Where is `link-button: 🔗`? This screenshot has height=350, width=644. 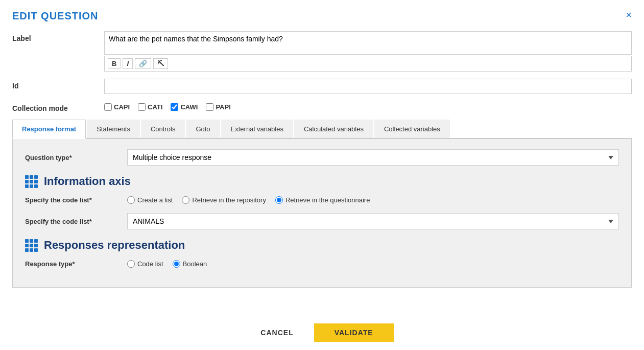
link-button: 🔗 is located at coordinates (143, 63).